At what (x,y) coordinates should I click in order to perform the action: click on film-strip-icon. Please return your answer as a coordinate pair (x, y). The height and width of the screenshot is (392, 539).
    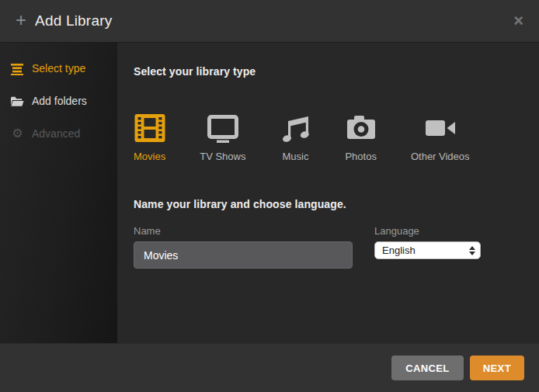
    Looking at the image, I should click on (150, 128).